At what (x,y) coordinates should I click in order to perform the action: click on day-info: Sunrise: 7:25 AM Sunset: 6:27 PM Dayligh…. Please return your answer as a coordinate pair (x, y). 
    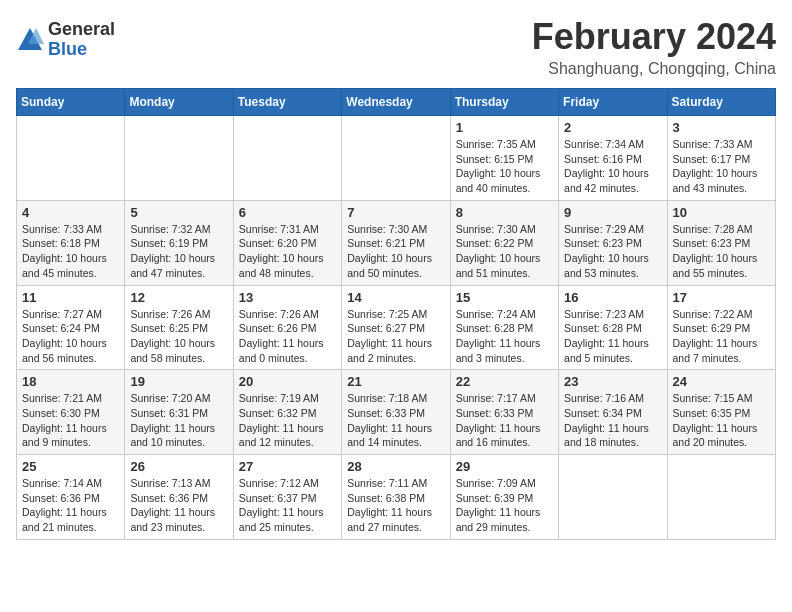
    Looking at the image, I should click on (396, 336).